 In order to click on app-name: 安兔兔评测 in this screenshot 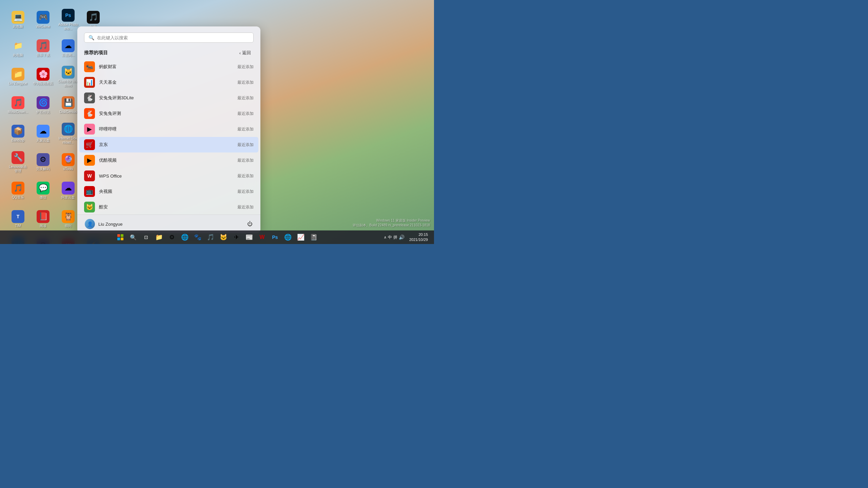, I will do `click(166, 114)`.